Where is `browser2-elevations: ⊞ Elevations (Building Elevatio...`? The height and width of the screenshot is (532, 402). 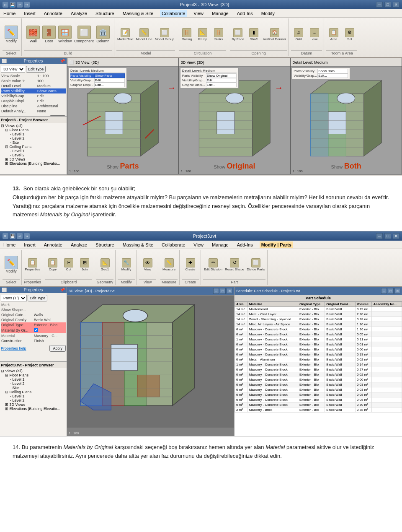
browser2-elevations: ⊞ Elevations (Building Elevatio... is located at coordinates (35, 409).